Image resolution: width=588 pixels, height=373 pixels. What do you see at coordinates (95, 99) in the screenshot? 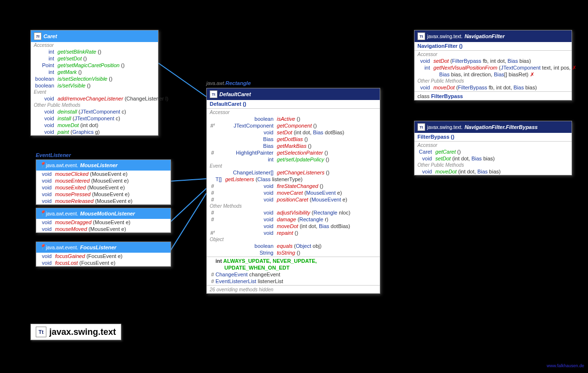
I see `caret-event-rows: void add/removeChangeListener (ChangeLis…` at bounding box center [95, 99].